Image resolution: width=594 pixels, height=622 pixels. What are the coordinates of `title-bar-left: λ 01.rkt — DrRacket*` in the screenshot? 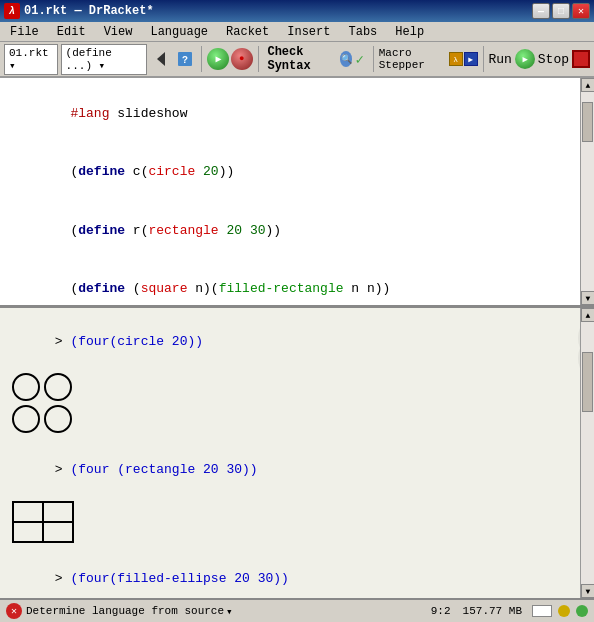 It's located at (79, 11).